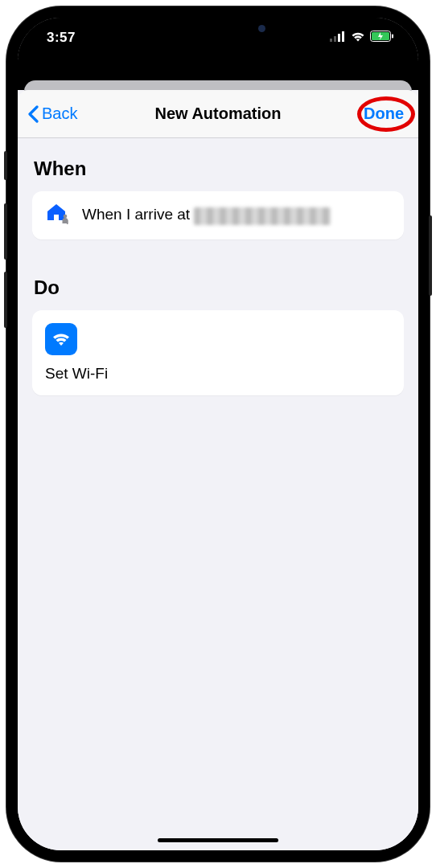 Image resolution: width=436 pixels, height=868 pixels. I want to click on do-action-label: Set Wi-Fi, so click(218, 374).